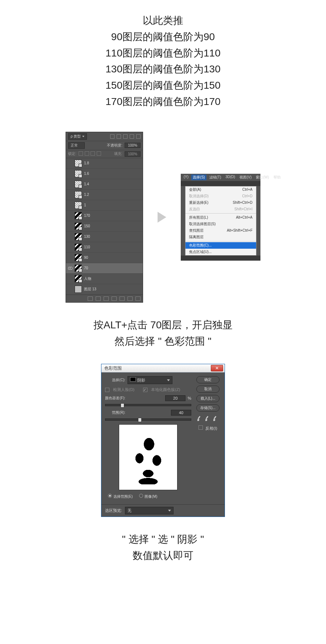 The width and height of the screenshot is (326, 644). I want to click on layer-row: 1.8, so click(104, 164).